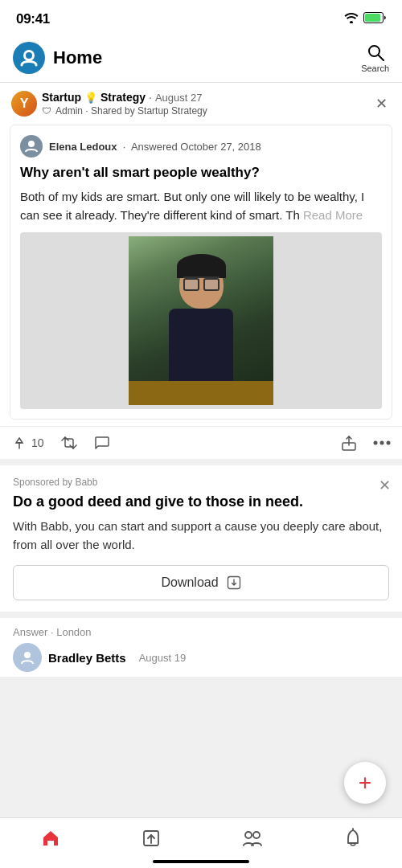 This screenshot has height=868, width=402. Describe the element at coordinates (333, 215) in the screenshot. I see `read-more-label: Read More` at that location.